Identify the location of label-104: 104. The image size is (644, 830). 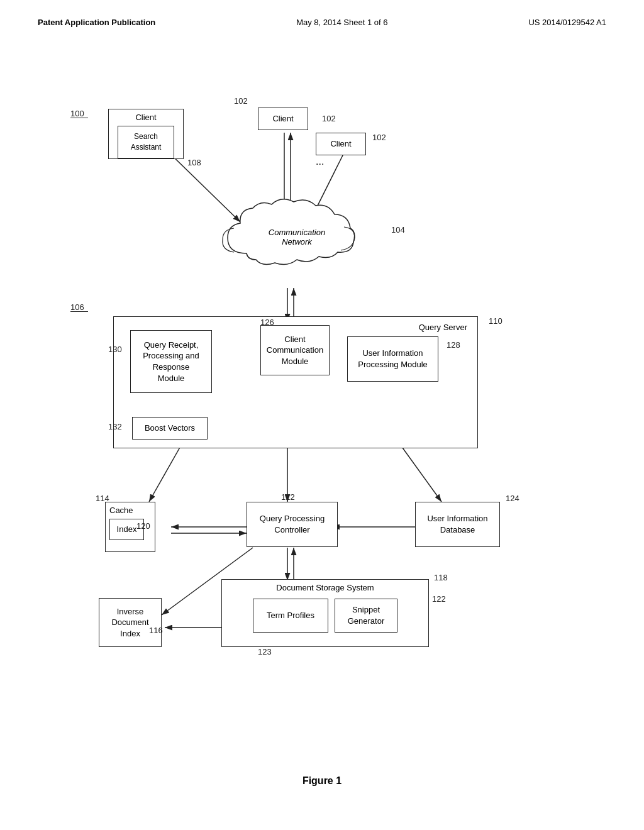
(398, 230).